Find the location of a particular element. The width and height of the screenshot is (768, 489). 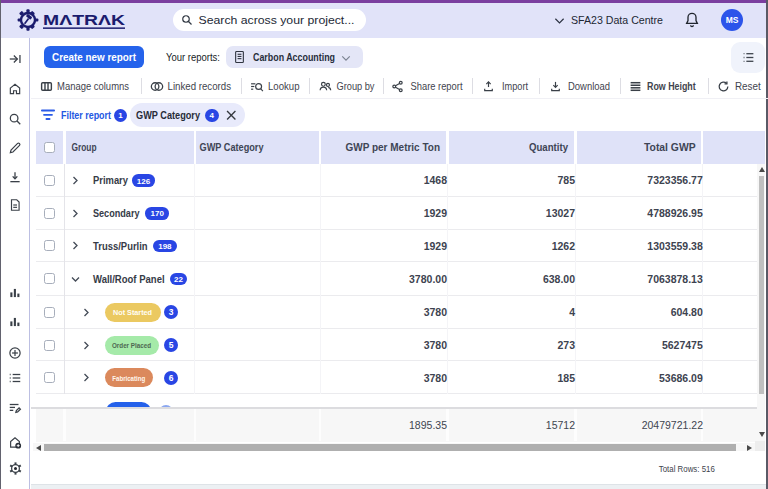

svg-text: 53686.09 is located at coordinates (681, 378).